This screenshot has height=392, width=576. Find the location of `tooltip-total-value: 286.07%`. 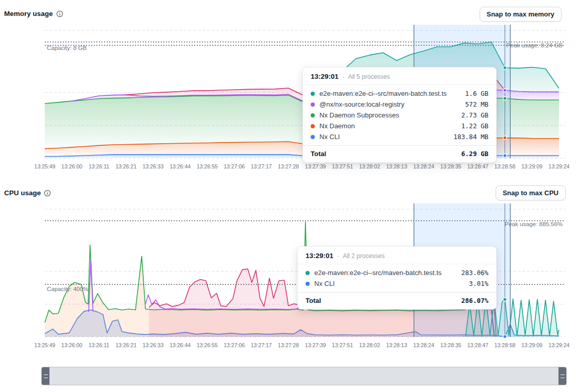

tooltip-total-value: 286.07% is located at coordinates (475, 301).